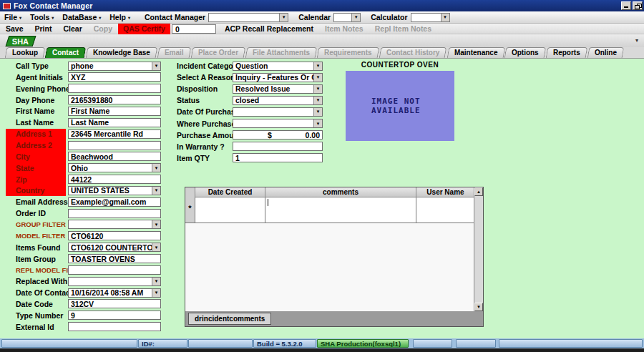  What do you see at coordinates (26, 53) in the screenshot?
I see `tab-lookup: Lookup` at bounding box center [26, 53].